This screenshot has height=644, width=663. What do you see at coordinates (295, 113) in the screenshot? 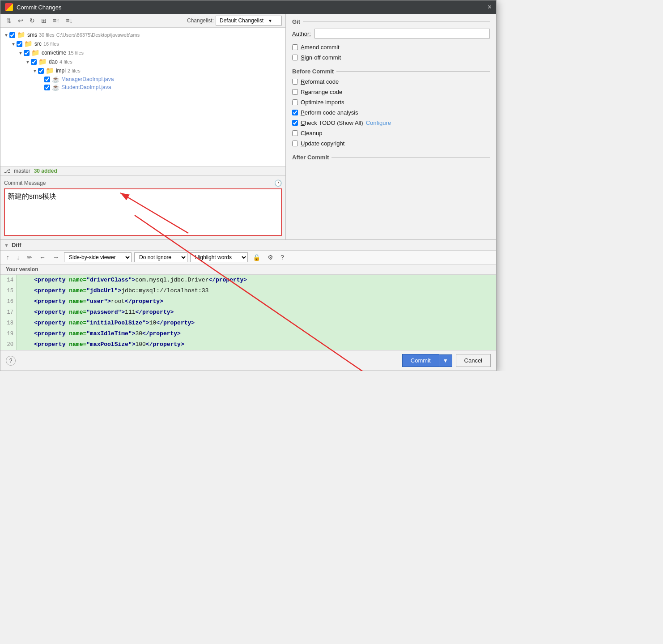
I see `analysis-checkbox` at bounding box center [295, 113].